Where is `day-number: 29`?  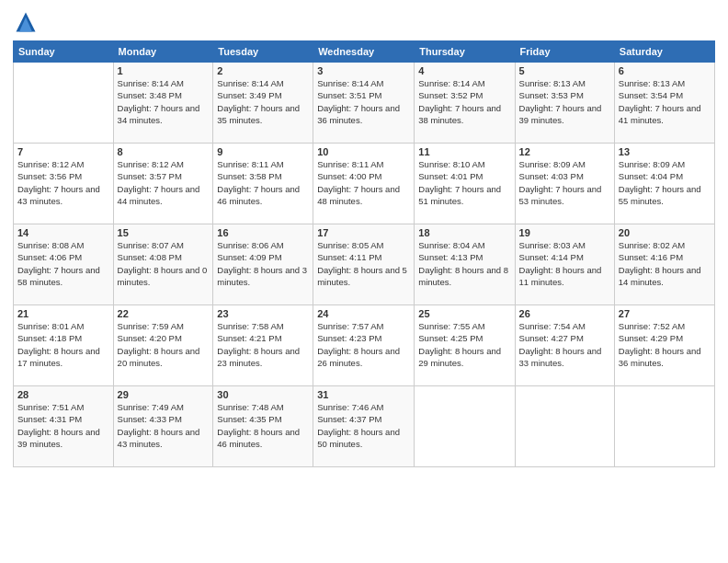 day-number: 29 is located at coordinates (164, 395).